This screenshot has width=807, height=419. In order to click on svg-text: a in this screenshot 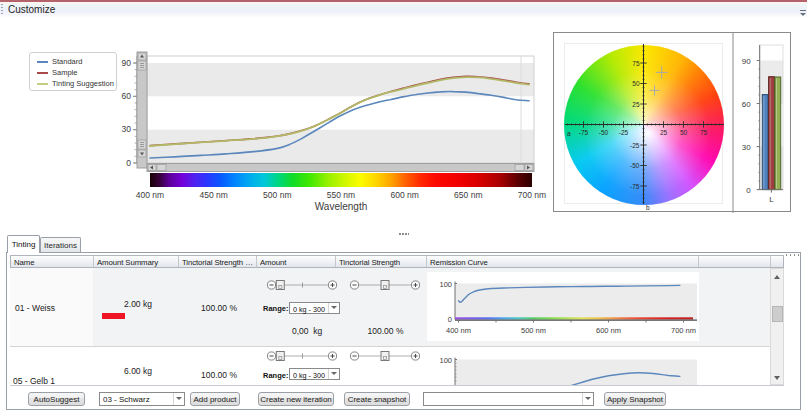, I will do `click(569, 134)`.